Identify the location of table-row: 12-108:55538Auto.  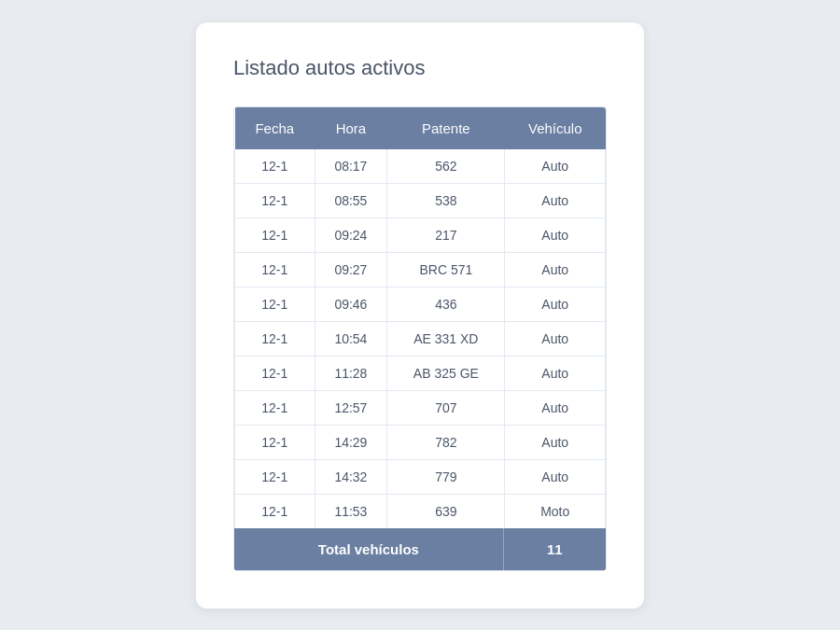
(420, 200).